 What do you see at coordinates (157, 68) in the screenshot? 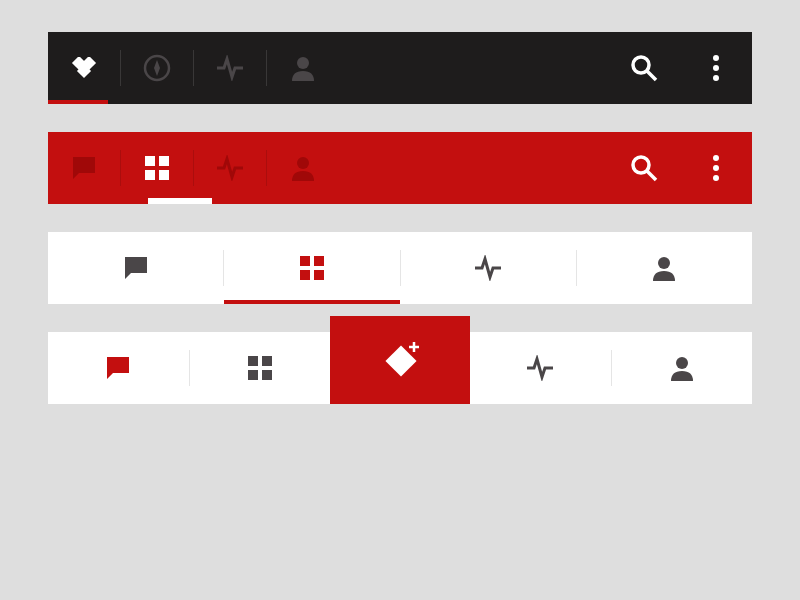
I see `compass-icon` at bounding box center [157, 68].